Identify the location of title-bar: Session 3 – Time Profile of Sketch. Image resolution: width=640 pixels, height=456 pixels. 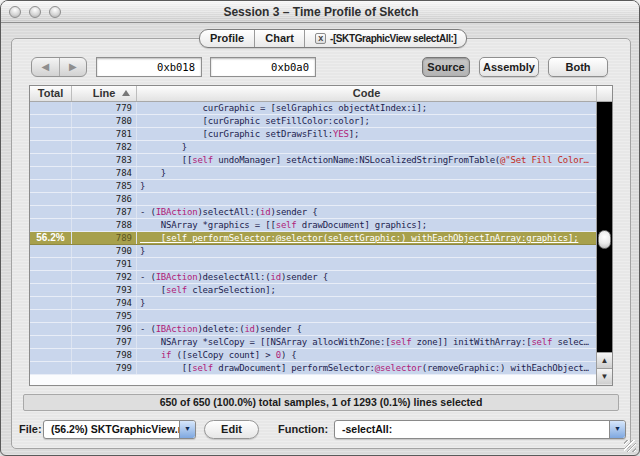
(320, 12).